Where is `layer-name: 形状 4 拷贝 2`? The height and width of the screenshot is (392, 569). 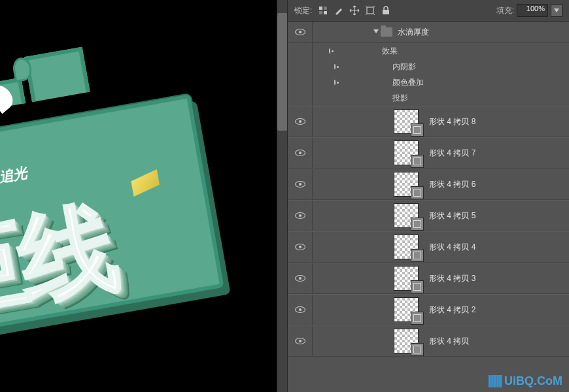
layer-name: 形状 4 拷贝 2 is located at coordinates (453, 310).